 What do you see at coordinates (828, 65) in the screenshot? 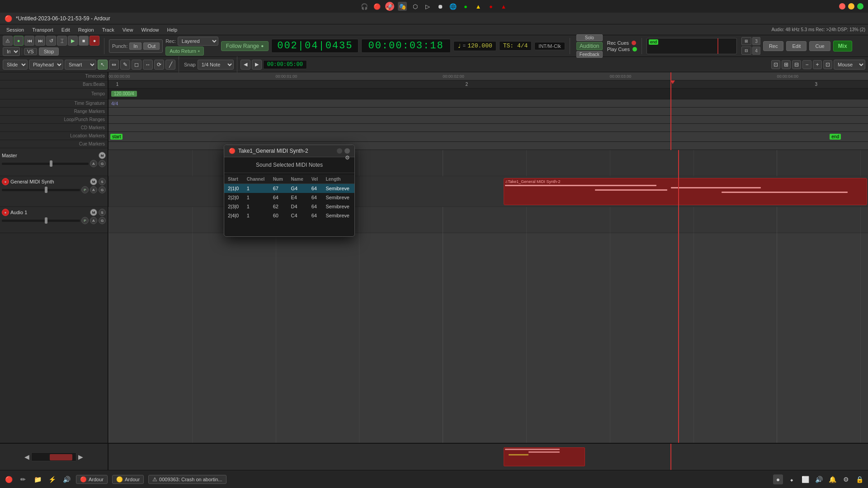
I see `zoom-range-button: ⊡` at bounding box center [828, 65].